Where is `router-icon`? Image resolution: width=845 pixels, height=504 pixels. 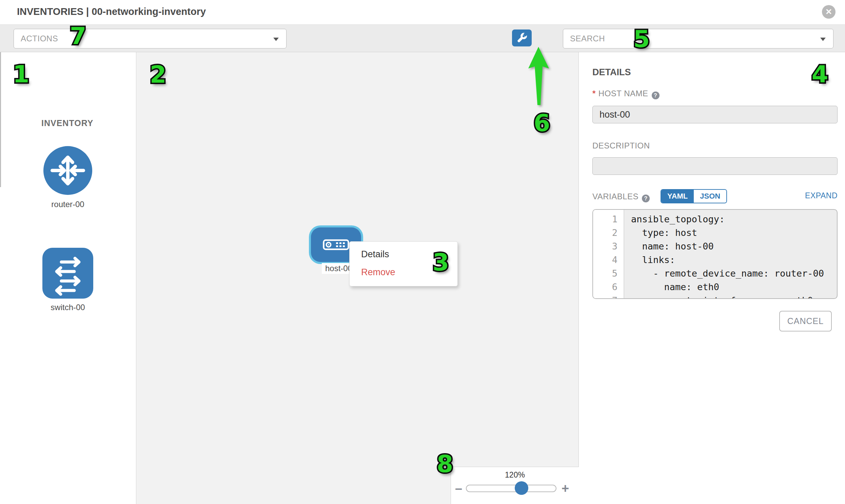
router-icon is located at coordinates (68, 170).